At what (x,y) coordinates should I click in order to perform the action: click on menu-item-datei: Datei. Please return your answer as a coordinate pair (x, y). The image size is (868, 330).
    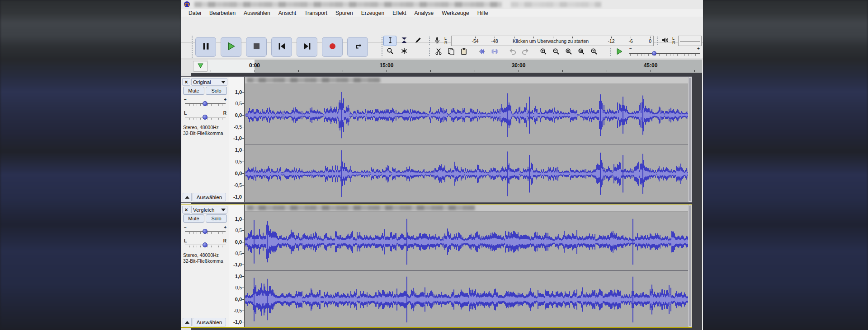
    Looking at the image, I should click on (195, 13).